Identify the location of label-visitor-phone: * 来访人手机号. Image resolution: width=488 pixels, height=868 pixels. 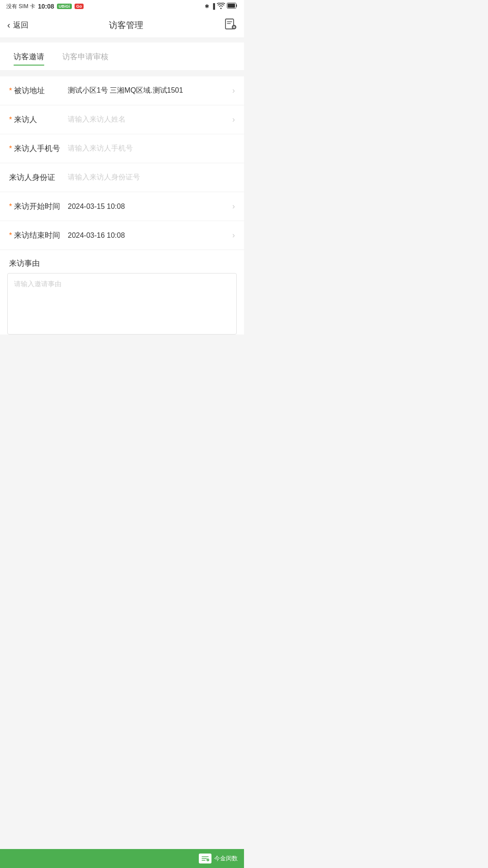
(38, 148).